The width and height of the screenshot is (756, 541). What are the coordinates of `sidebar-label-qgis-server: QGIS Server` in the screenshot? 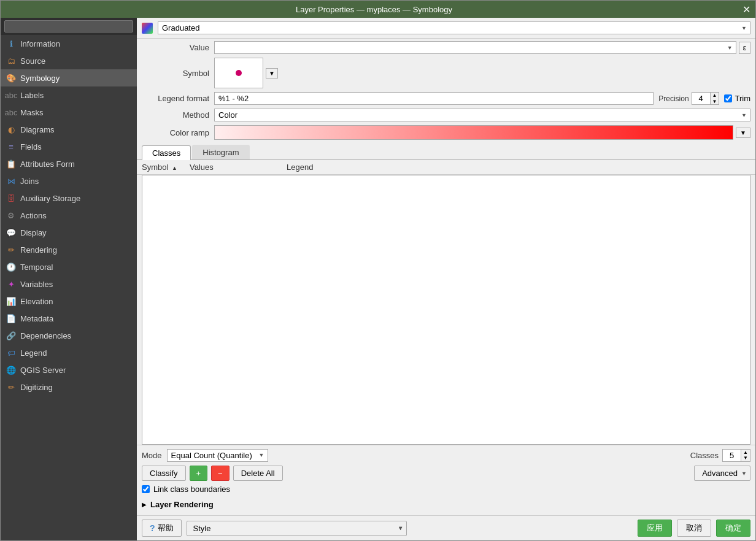 It's located at (43, 370).